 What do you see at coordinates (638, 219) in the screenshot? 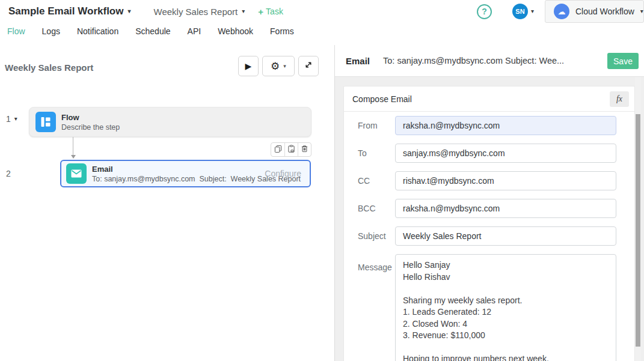
I see `panel-scrollbar` at bounding box center [638, 219].